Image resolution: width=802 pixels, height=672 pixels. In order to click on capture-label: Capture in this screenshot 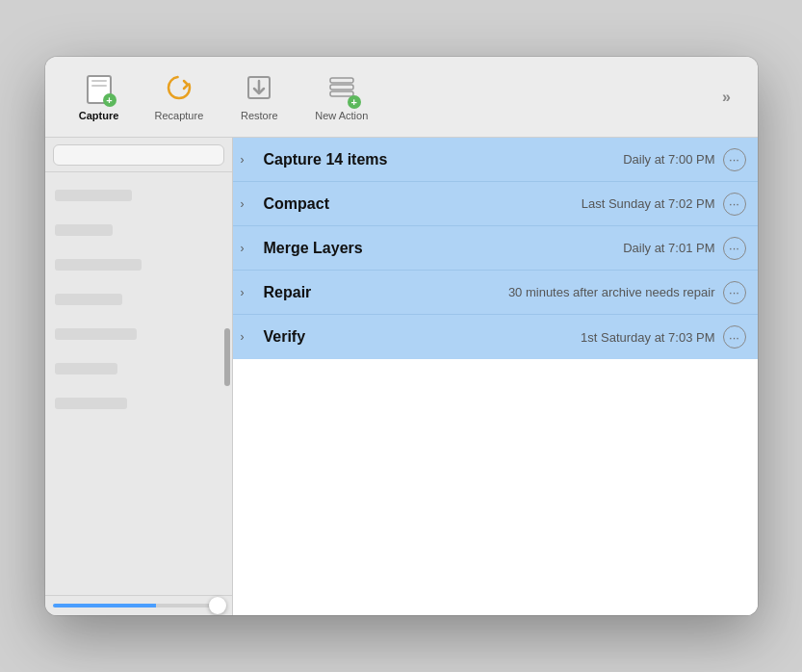, I will do `click(99, 116)`.